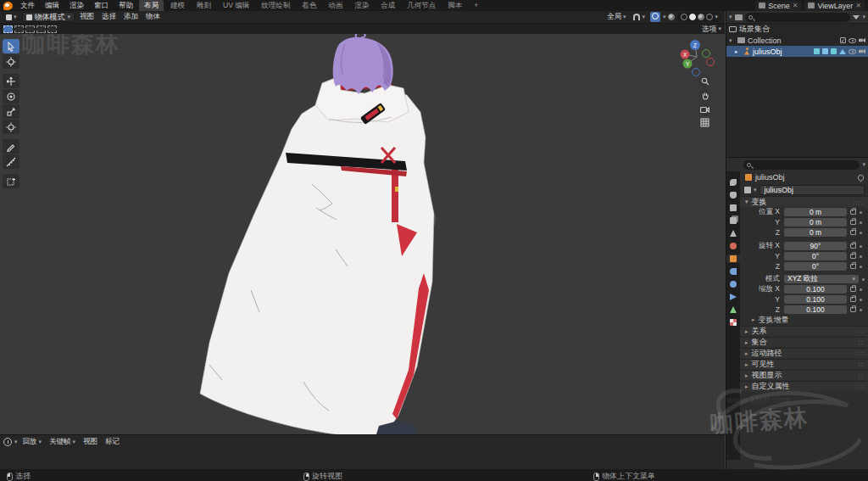 The image size is (868, 481). Describe the element at coordinates (862, 52) in the screenshot. I see `object-camera-icon` at that location.